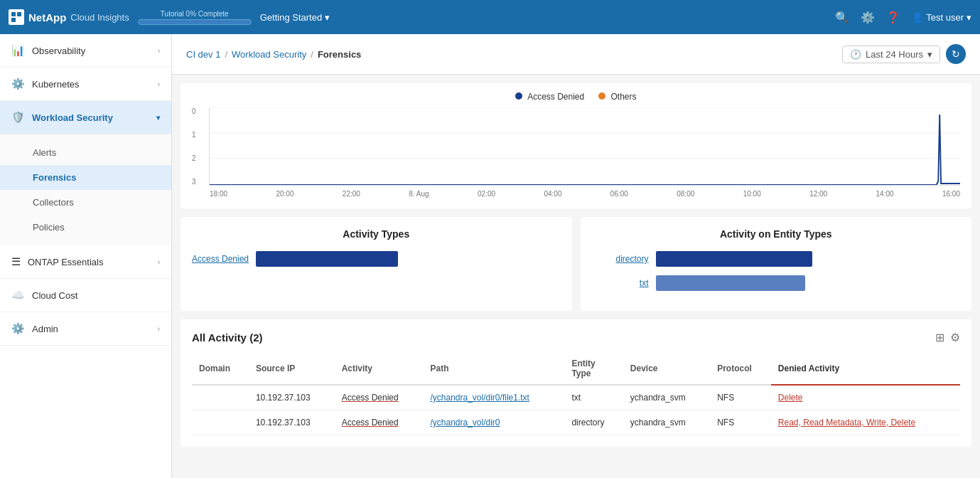 The height and width of the screenshot is (478, 980). Describe the element at coordinates (584, 147) in the screenshot. I see `chart-area: 18:00 20:00 22:00 8. Aug 02:00 04:00 06:…` at that location.